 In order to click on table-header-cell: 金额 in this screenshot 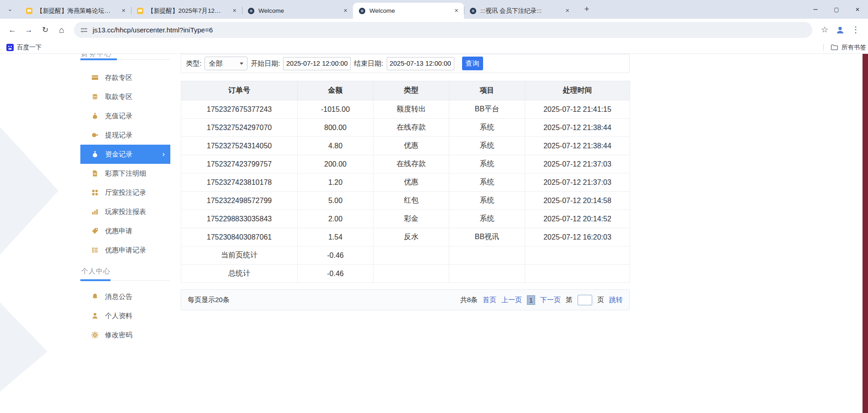, I will do `click(336, 91)`.